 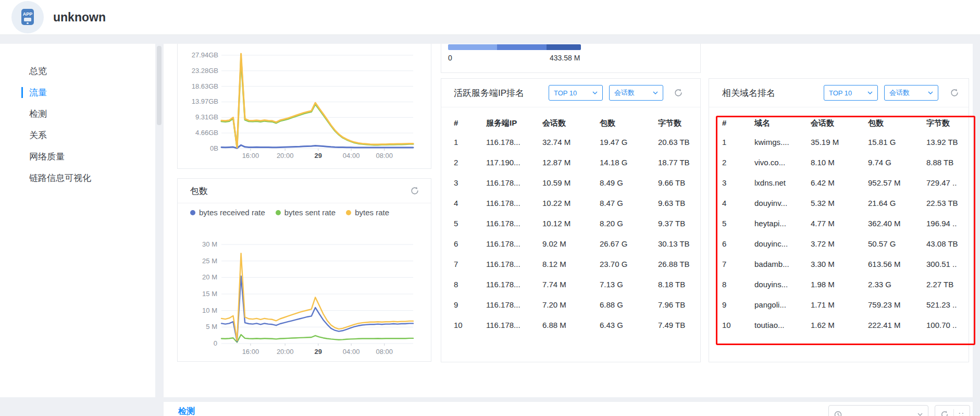 I want to click on y-axis-label: 0B, so click(x=200, y=149).